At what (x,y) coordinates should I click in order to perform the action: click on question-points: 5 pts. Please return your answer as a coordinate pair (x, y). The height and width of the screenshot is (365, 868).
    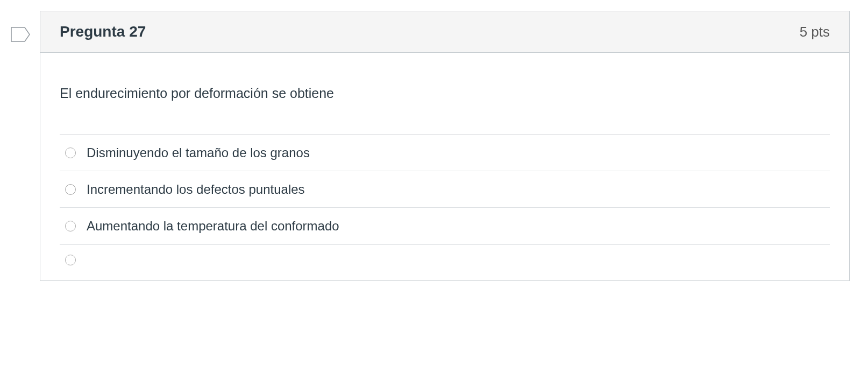
    Looking at the image, I should click on (815, 32).